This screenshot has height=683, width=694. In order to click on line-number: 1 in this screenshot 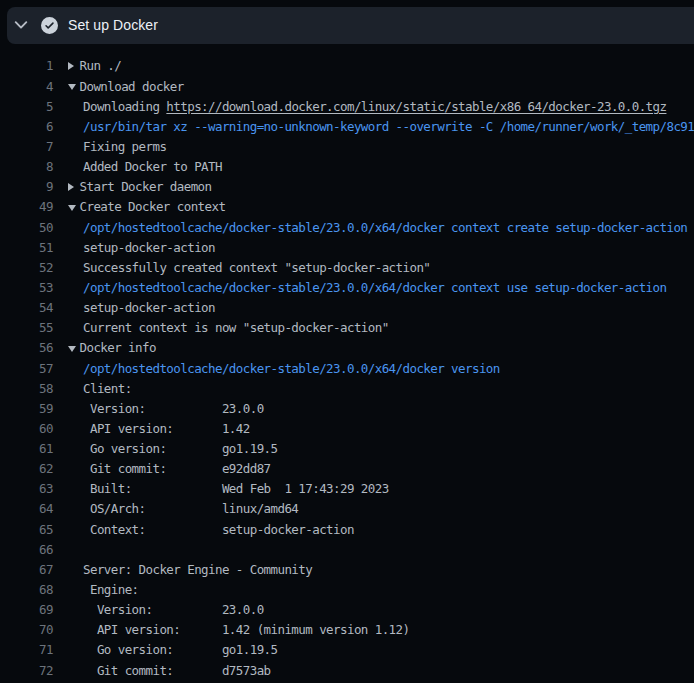, I will do `click(26, 66)`.